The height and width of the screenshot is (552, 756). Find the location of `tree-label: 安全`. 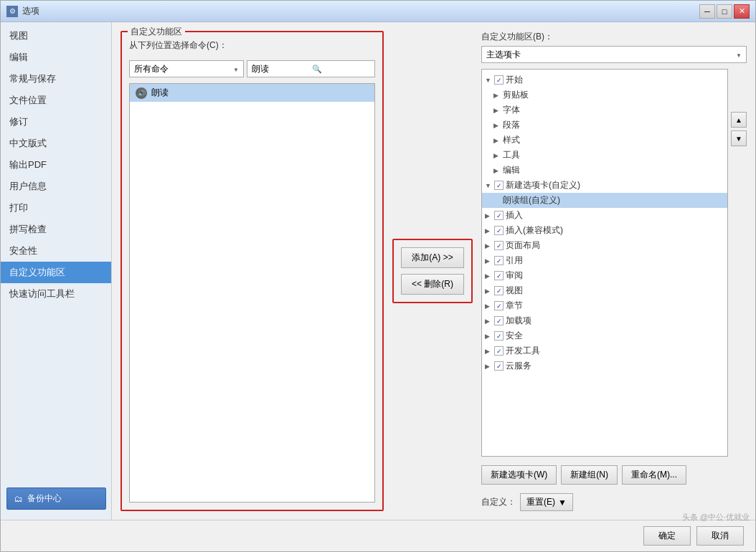

tree-label: 安全 is located at coordinates (514, 336).